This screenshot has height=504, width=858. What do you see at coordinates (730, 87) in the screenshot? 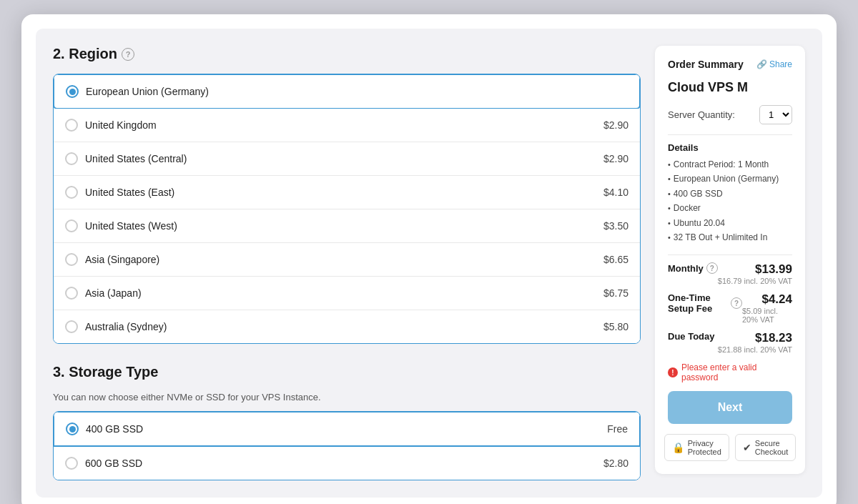
I see `product-name: Cloud VPS M` at bounding box center [730, 87].